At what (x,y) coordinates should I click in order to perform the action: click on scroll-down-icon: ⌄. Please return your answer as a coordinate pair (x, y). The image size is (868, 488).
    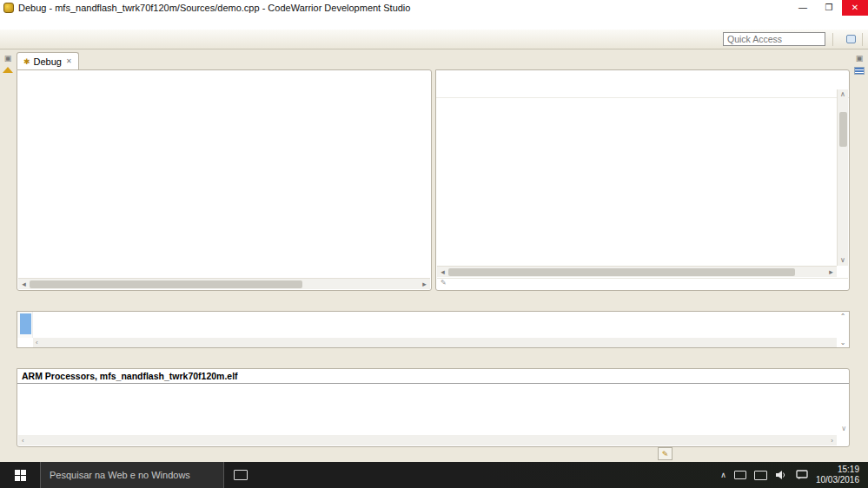
    Looking at the image, I should click on (843, 342).